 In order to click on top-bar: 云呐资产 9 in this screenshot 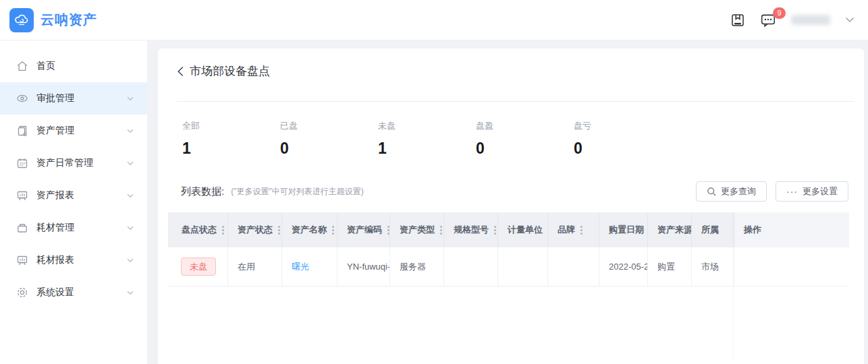, I will do `click(434, 20)`.